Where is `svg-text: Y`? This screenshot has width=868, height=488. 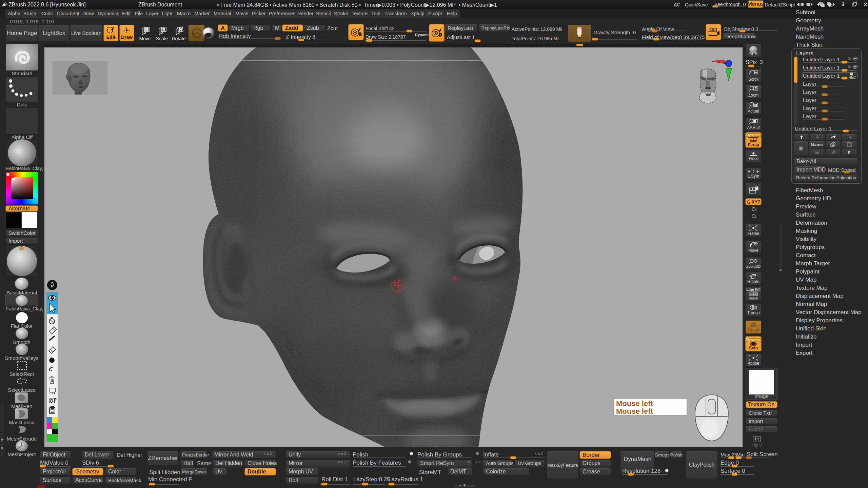 svg-text: Y is located at coordinates (755, 209).